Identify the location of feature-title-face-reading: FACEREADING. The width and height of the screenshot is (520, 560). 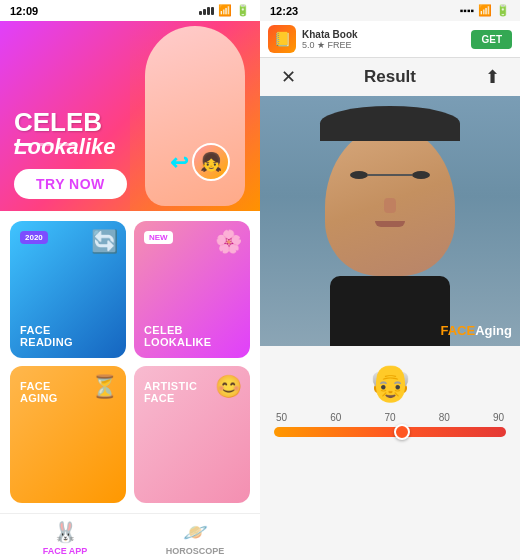
(68, 336).